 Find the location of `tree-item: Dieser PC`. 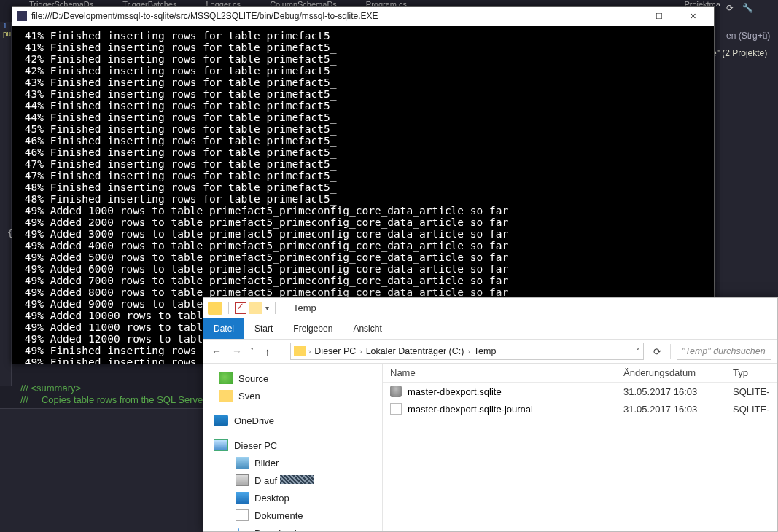

tree-item: Dieser PC is located at coordinates (255, 446).